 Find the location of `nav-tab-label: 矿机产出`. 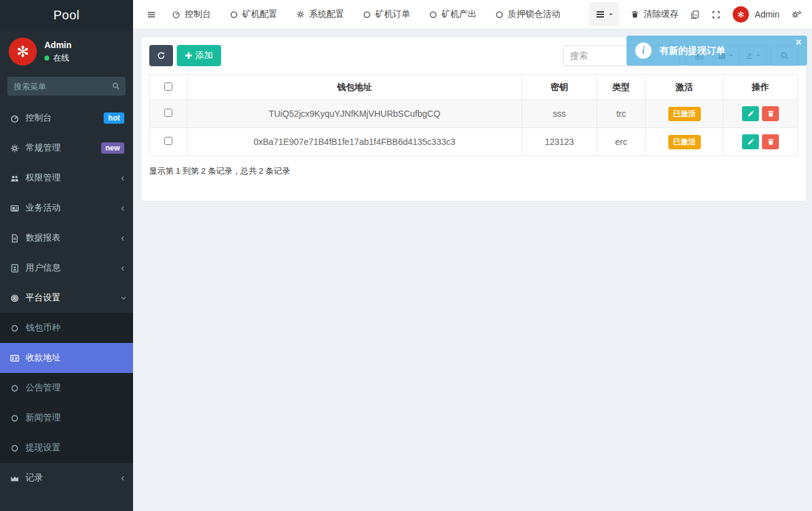

nav-tab-label: 矿机产出 is located at coordinates (459, 14).